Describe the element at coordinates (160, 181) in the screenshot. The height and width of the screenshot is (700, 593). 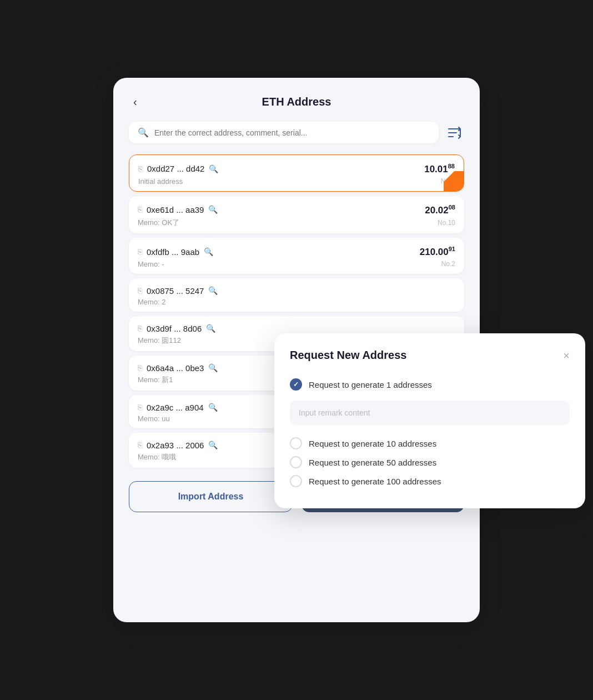
I see `address-memo: Initial address` at that location.